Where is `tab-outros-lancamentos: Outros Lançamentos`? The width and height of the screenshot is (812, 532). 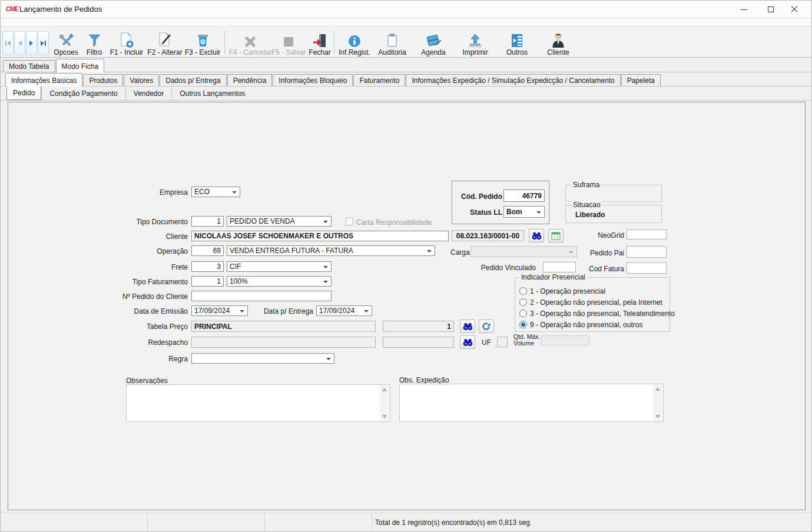 tab-outros-lancamentos: Outros Lançamentos is located at coordinates (212, 93).